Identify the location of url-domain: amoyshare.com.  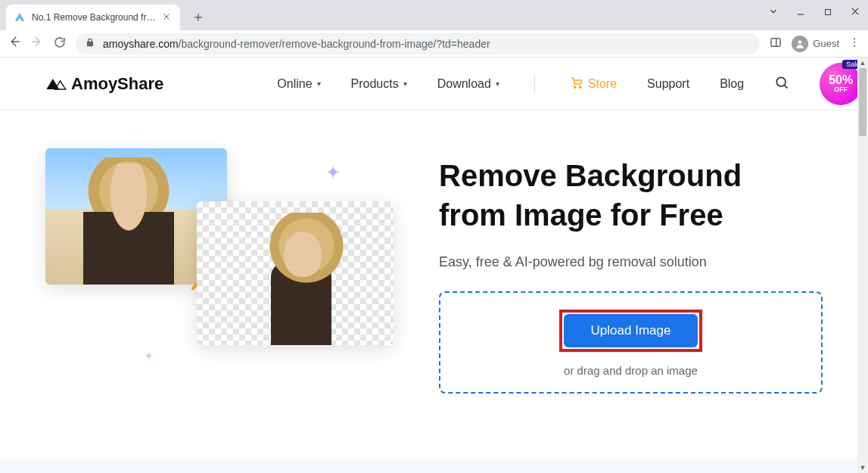
(141, 44).